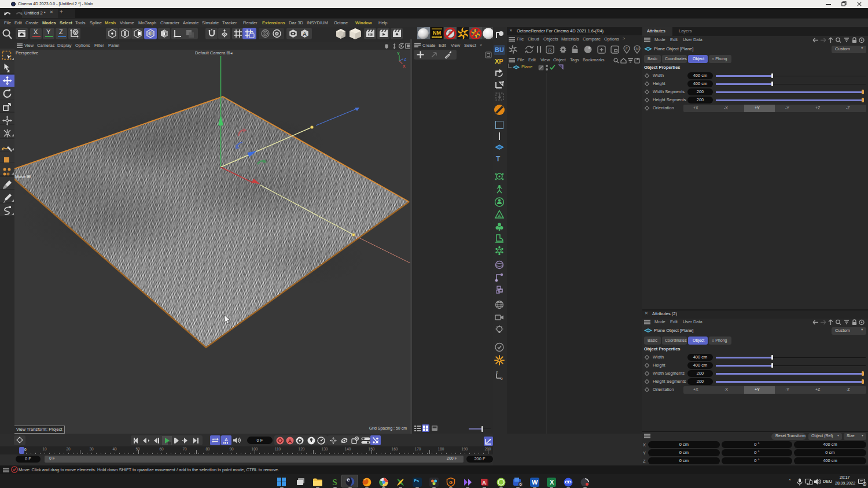  Describe the element at coordinates (437, 33) in the screenshot. I see `svg-text: NM` at that location.